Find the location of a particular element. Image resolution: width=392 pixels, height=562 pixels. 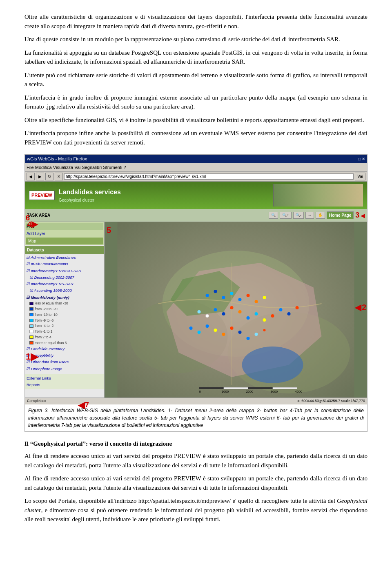

dataset-insitu: ☑ In-situ measurements is located at coordinates (65, 264).